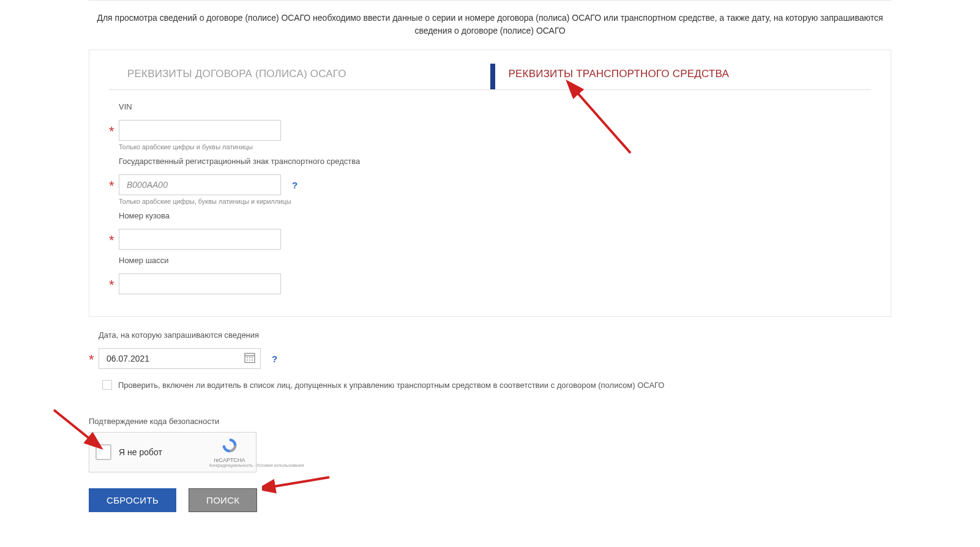 Image resolution: width=980 pixels, height=547 pixels. Describe the element at coordinates (180, 359) in the screenshot. I see `date-input` at that location.